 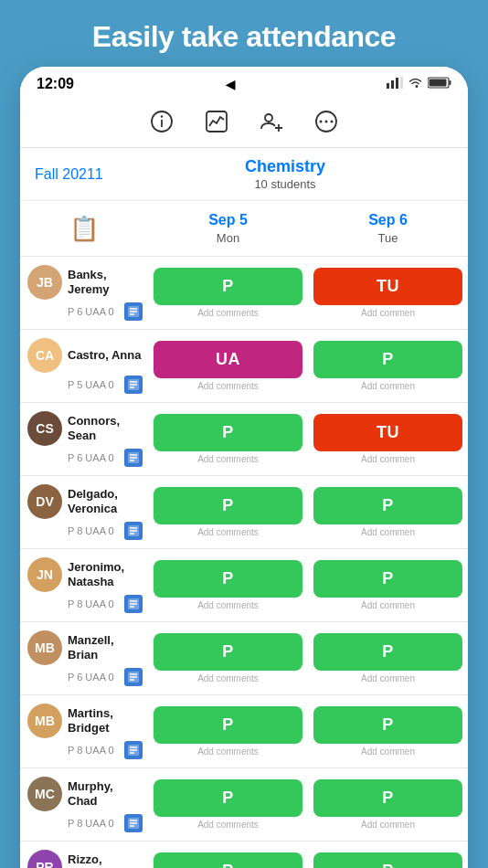 What do you see at coordinates (285, 166) in the screenshot?
I see `class-name: Chemistry` at bounding box center [285, 166].